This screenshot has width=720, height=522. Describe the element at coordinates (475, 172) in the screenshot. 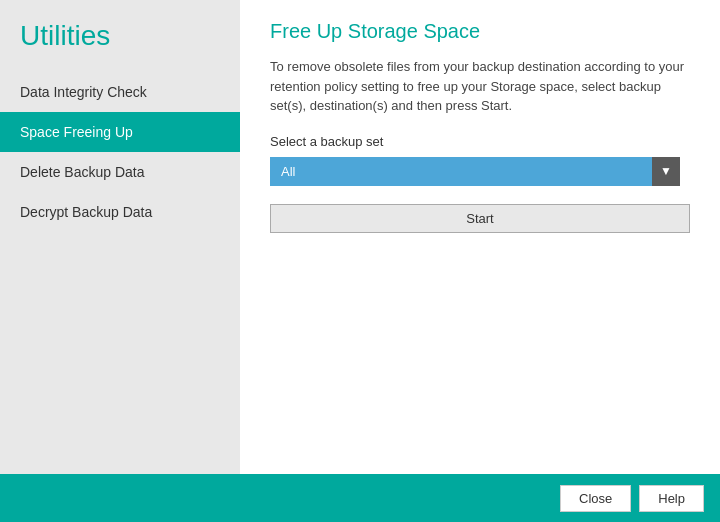

I see `backup-set-select: All` at that location.